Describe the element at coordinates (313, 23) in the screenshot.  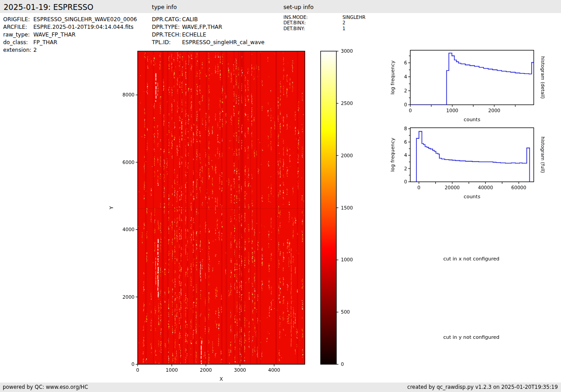
I see `field-label: DET.BINX:` at that location.